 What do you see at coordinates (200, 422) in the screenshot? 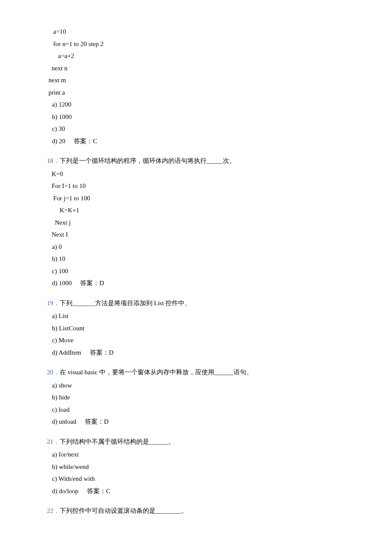
I see `option-d: d) unload答案：D` at bounding box center [200, 422].